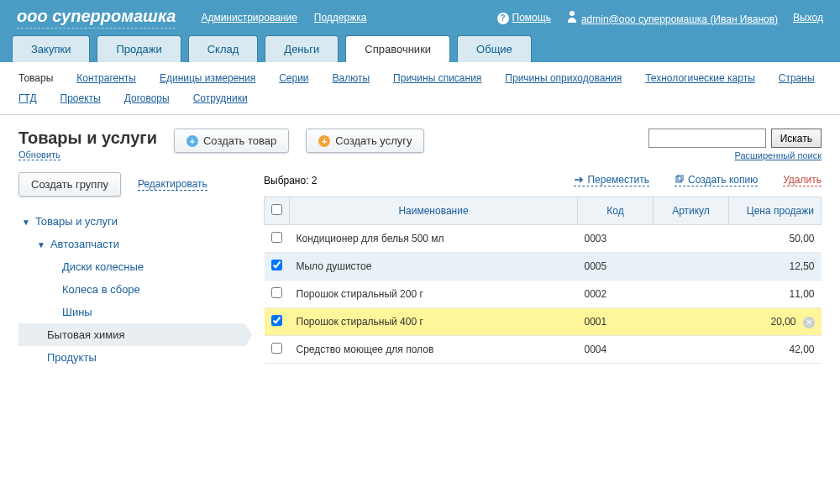 The width and height of the screenshot is (840, 504). I want to click on table-row: Кондиционер для белья 500 мл000350,00, so click(543, 239).